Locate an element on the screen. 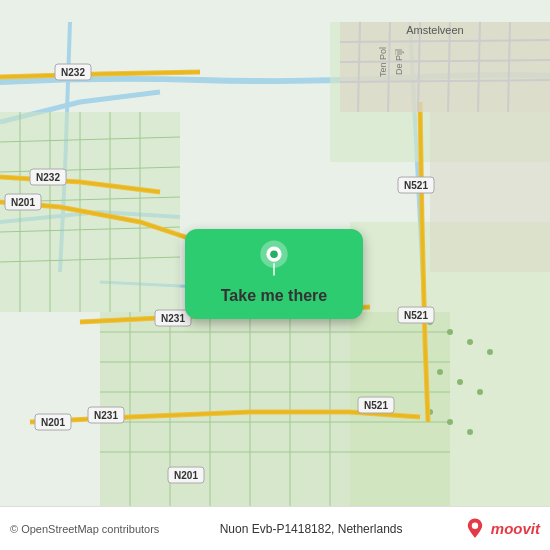 This screenshot has height=550, width=550. osm-credit: © OpenStreetMap contributors is located at coordinates (84, 529).